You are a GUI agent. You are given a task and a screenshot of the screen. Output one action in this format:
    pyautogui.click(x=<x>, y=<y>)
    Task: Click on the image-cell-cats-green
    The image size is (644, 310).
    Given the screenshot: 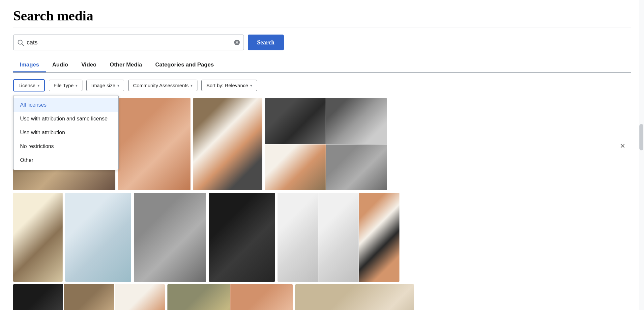 What is the action you would take?
    pyautogui.click(x=230, y=297)
    